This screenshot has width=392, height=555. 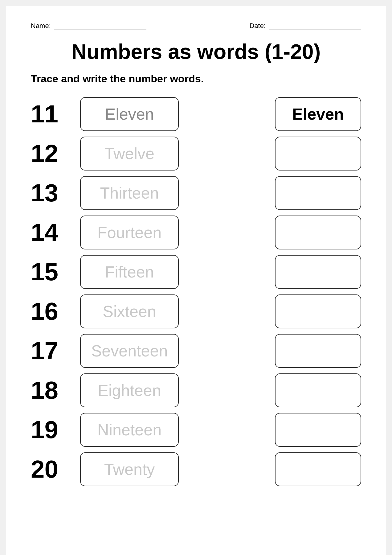 What do you see at coordinates (129, 390) in the screenshot?
I see `trace-text: Eighteen` at bounding box center [129, 390].